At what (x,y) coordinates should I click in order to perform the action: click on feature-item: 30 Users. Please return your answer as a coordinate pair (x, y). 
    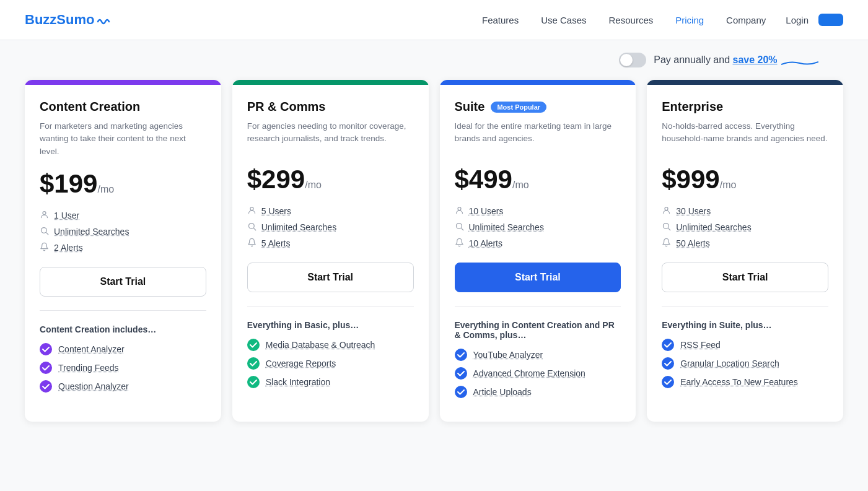
    Looking at the image, I should click on (745, 211).